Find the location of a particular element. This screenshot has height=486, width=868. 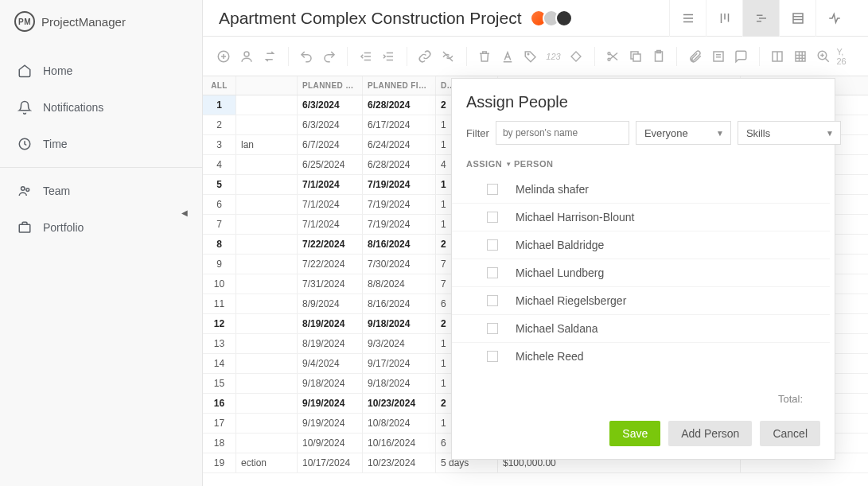

task-name-cell: lan is located at coordinates (267, 145).